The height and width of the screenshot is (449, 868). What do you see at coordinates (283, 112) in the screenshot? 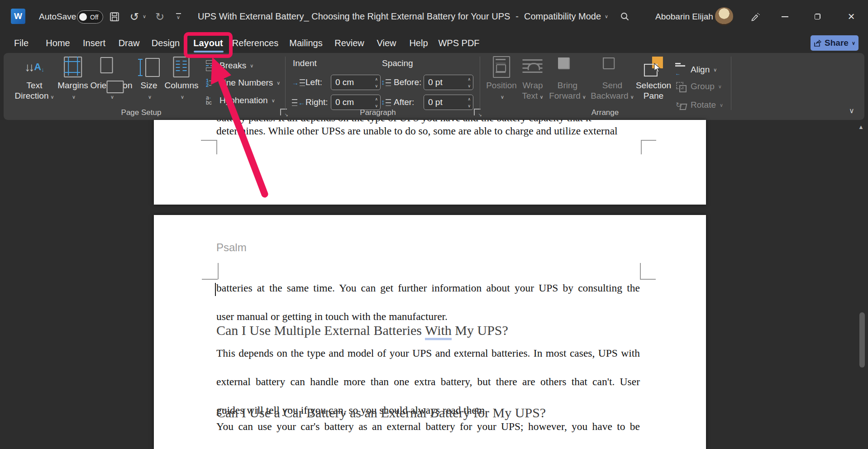
I see `page-setup-dialog-launcher: ↘` at bounding box center [283, 112].